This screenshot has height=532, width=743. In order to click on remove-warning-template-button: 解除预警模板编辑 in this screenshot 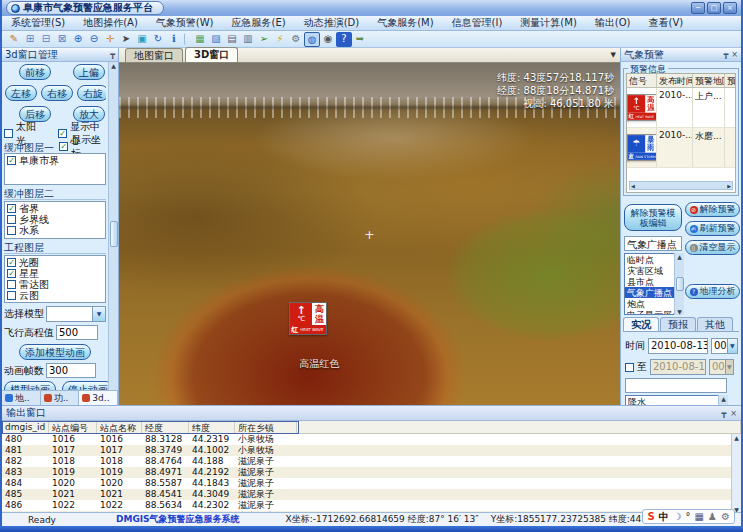, I will do `click(653, 218)`.